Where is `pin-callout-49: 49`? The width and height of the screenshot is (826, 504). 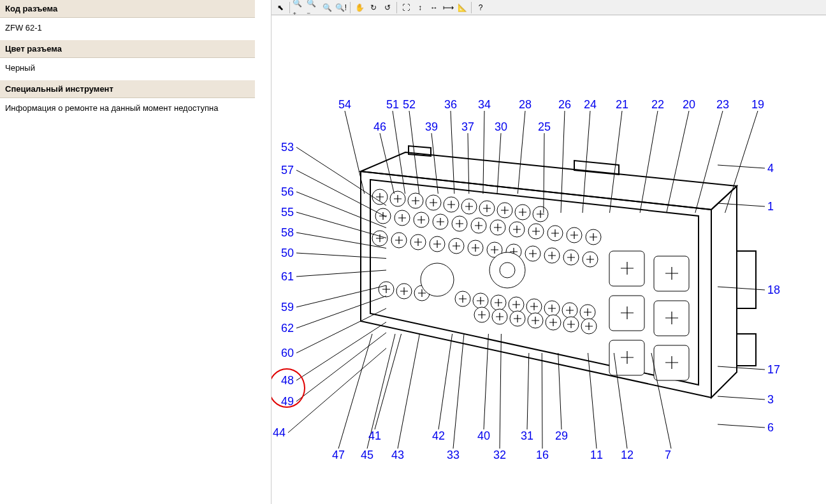 pin-callout-49: 49 is located at coordinates (287, 401).